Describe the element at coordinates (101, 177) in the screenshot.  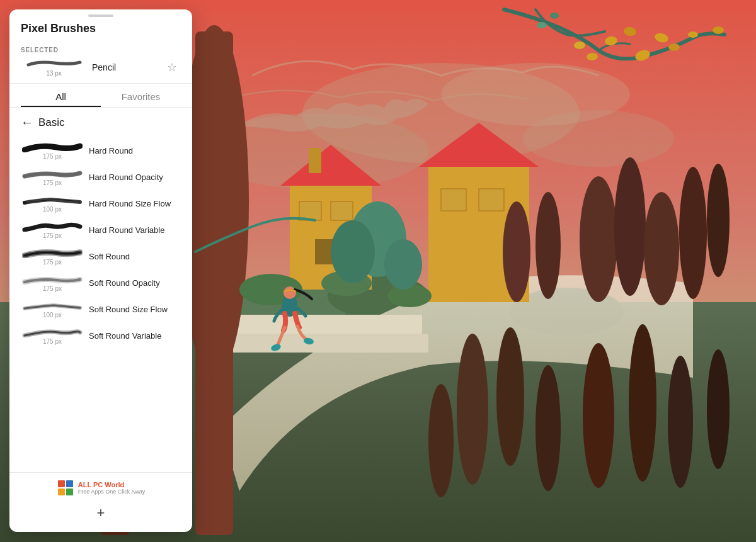
I see `brush-item-hard-round-opacity: 175 px Hard Round Opacity` at that location.